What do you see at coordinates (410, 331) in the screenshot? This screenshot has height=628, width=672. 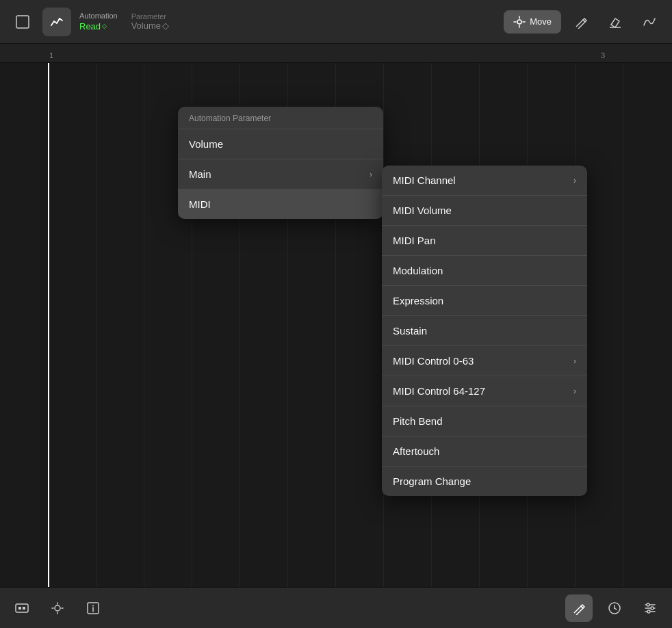 I see `sustain-label: Sustain` at bounding box center [410, 331].